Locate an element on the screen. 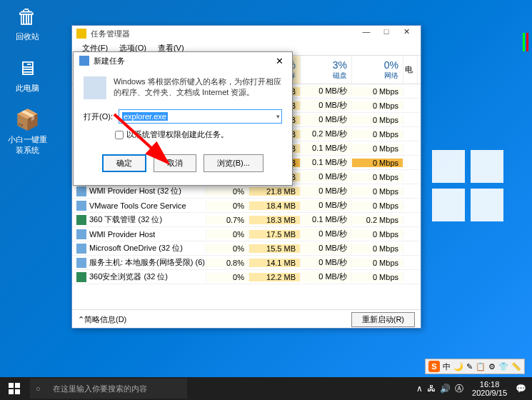  ime-clipboard-icon: 📋 is located at coordinates (481, 367).